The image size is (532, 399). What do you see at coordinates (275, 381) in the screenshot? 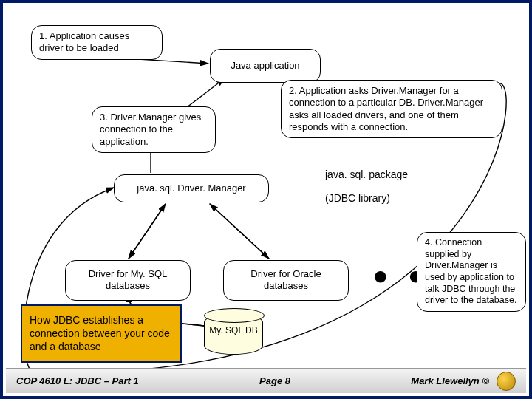
I see `footer-page: Page 8` at bounding box center [275, 381].